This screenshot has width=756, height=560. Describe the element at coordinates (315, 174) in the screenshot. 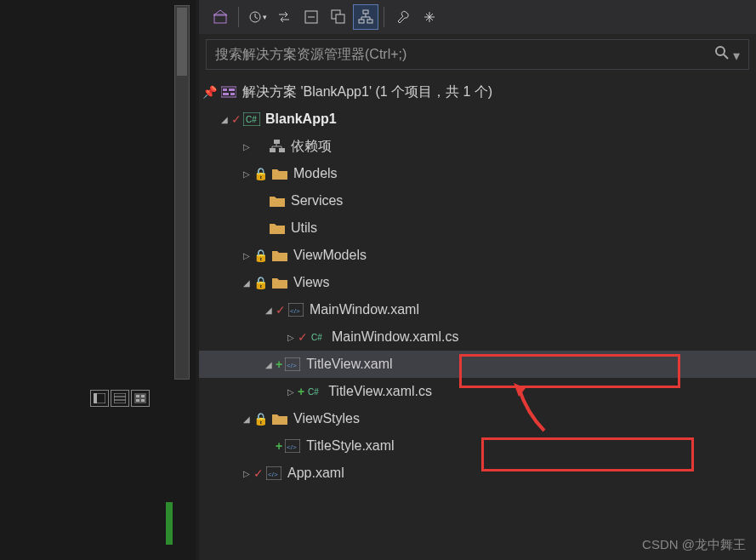

I see `folder-label: Models` at that location.